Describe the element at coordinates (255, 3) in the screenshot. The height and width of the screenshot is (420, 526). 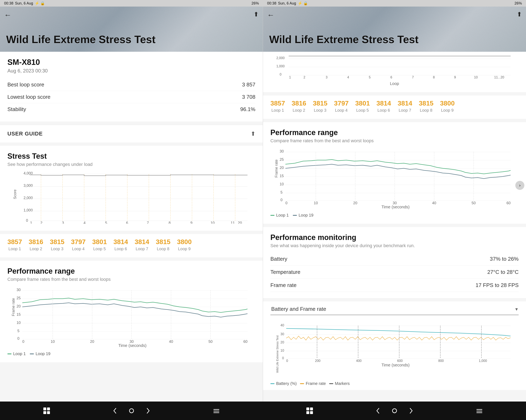
I see `battery-left: 26%` at that location.